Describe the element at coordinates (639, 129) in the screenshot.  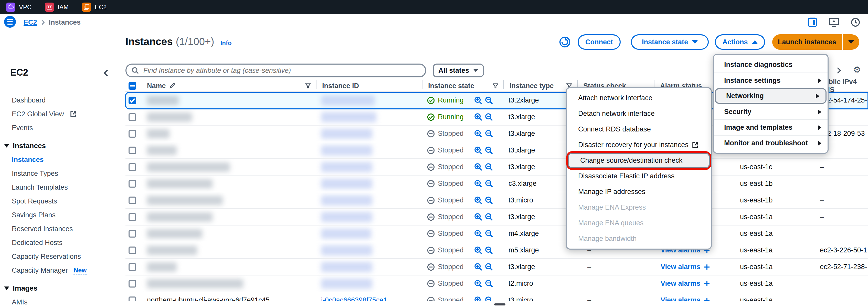
I see `submenu-item-connect-rds-database: Connect RDS database` at that location.